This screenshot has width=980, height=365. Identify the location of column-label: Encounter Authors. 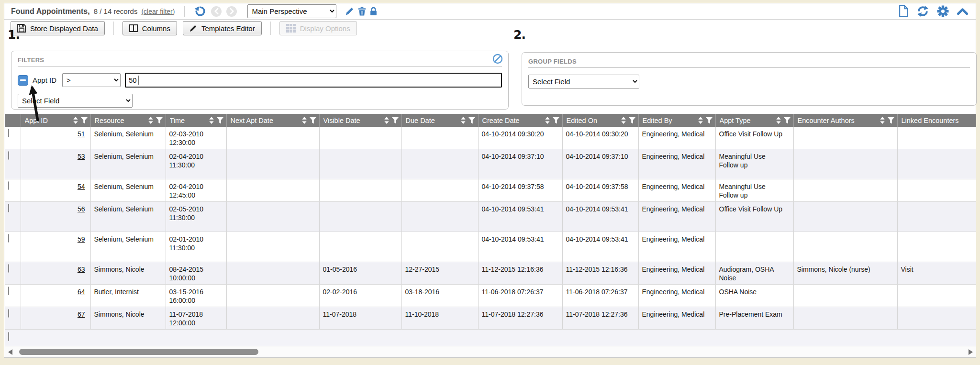
(826, 121).